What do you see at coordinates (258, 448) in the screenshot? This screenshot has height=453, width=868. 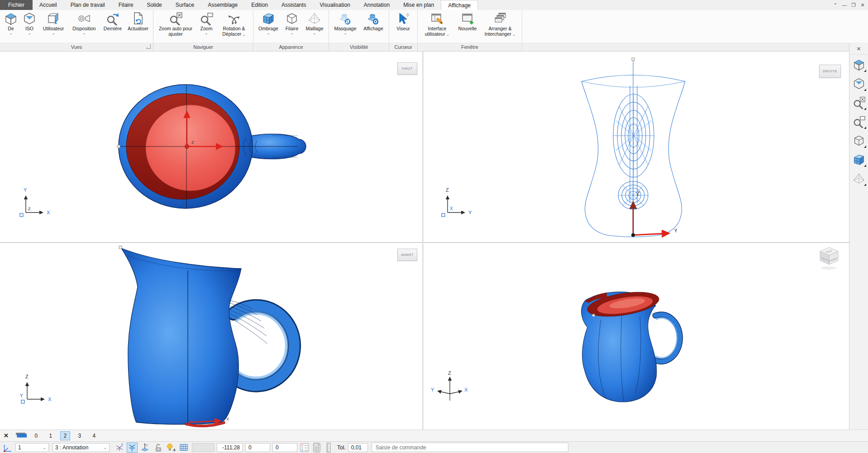 I see `coordinate-y-field: 0` at bounding box center [258, 448].